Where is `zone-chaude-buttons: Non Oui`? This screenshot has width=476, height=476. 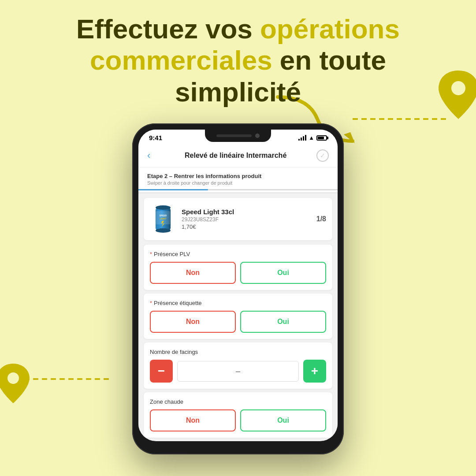 zone-chaude-buttons: Non Oui is located at coordinates (238, 420).